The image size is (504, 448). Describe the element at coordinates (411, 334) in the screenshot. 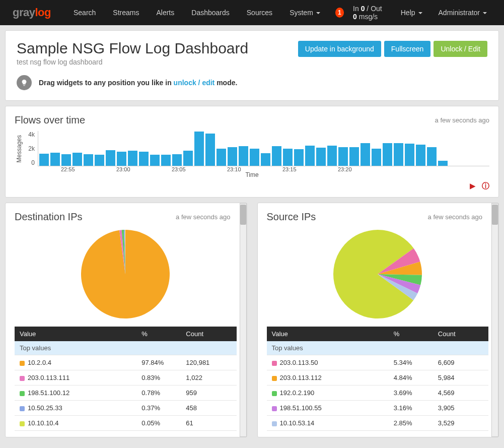

I see `col-pct: %` at that location.